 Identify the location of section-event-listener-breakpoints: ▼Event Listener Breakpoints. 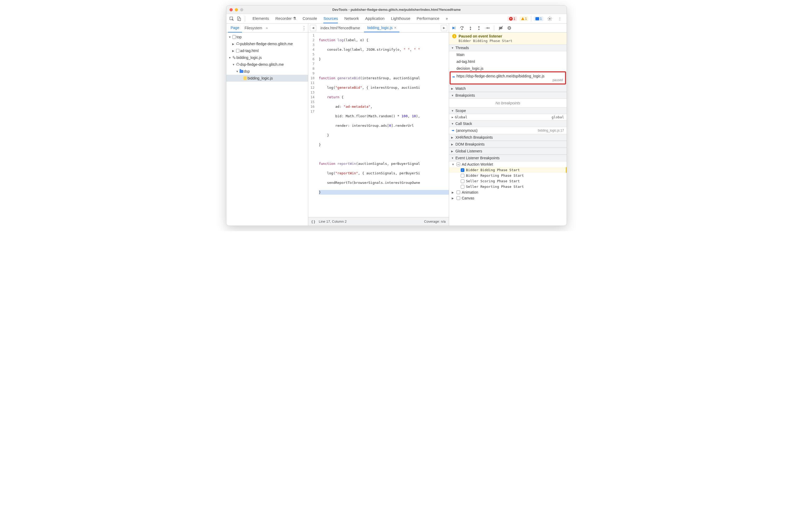
(508, 158).